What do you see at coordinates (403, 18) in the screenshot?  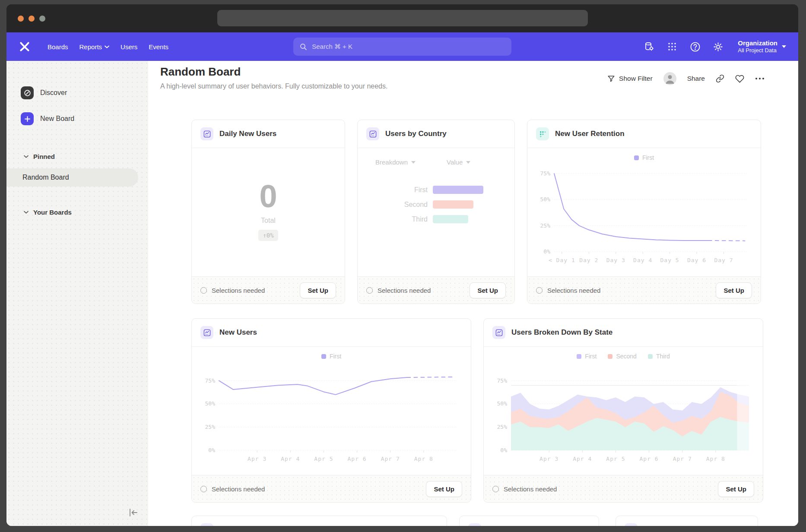 I see `address-bar` at bounding box center [403, 18].